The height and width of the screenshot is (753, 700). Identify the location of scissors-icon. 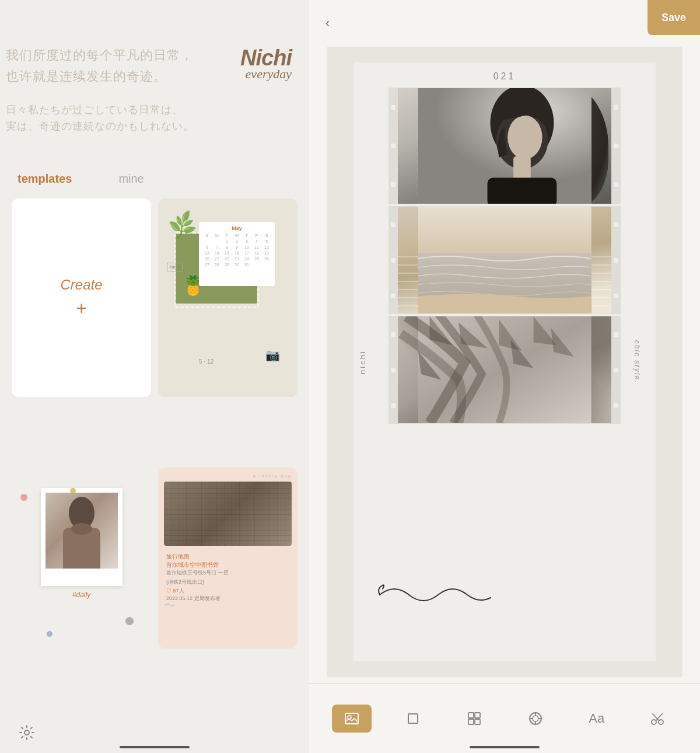
(657, 719).